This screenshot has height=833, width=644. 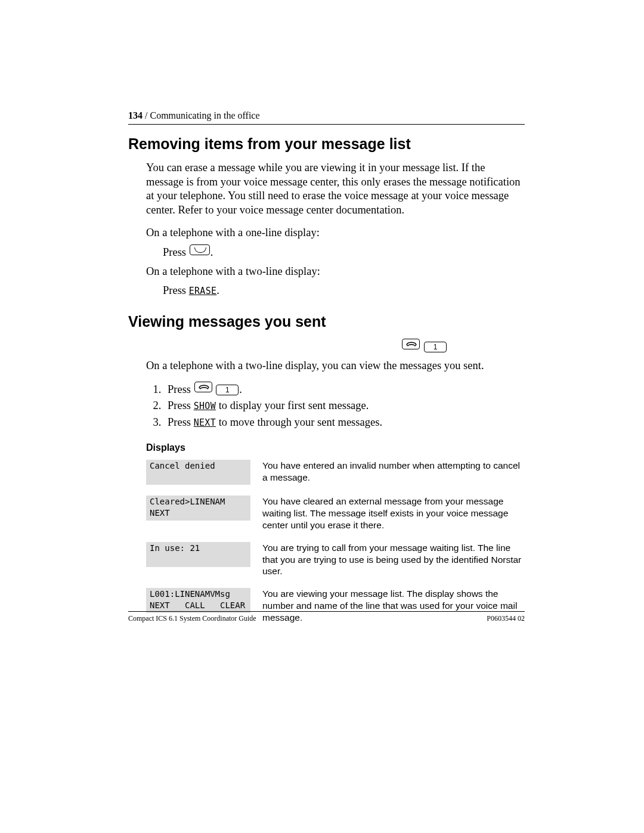 What do you see at coordinates (435, 347) in the screenshot?
I see `digit-key-1: 1` at bounding box center [435, 347].